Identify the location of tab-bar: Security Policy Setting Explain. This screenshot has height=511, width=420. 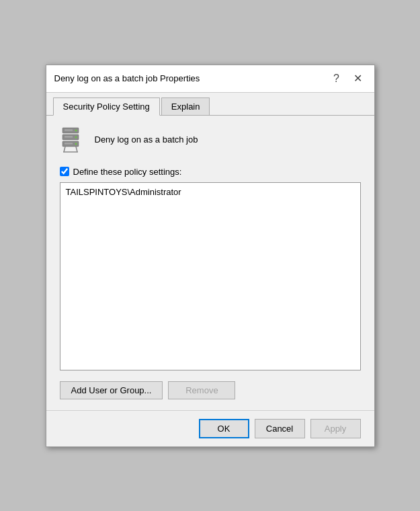
(210, 104).